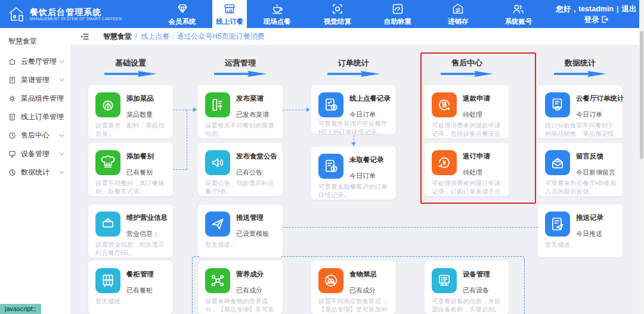  What do you see at coordinates (444, 281) in the screenshot?
I see `device-terminal-icon` at bounding box center [444, 281].